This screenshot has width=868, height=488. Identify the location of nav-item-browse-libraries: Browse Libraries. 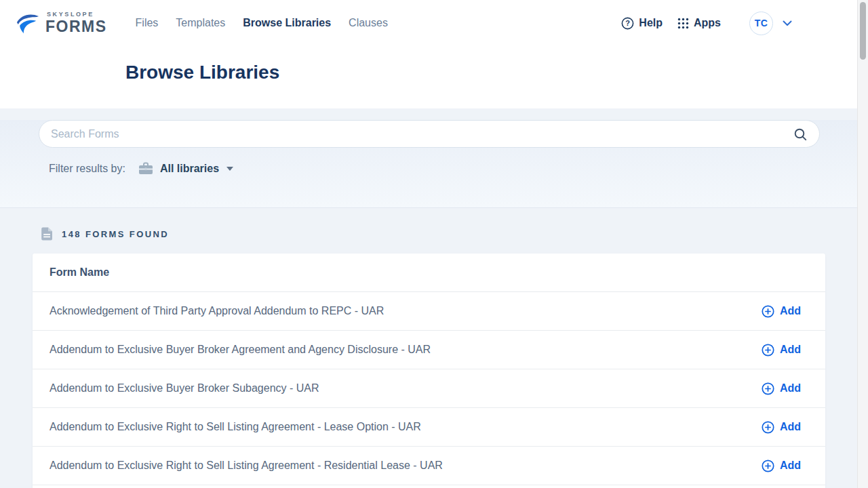
(287, 23).